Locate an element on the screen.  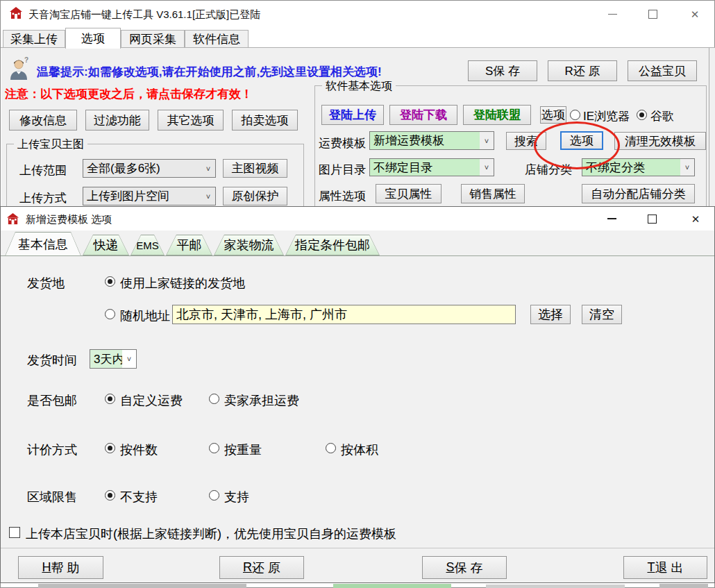
clean-invalid-templates-button: 清理无效模板 is located at coordinates (660, 141).